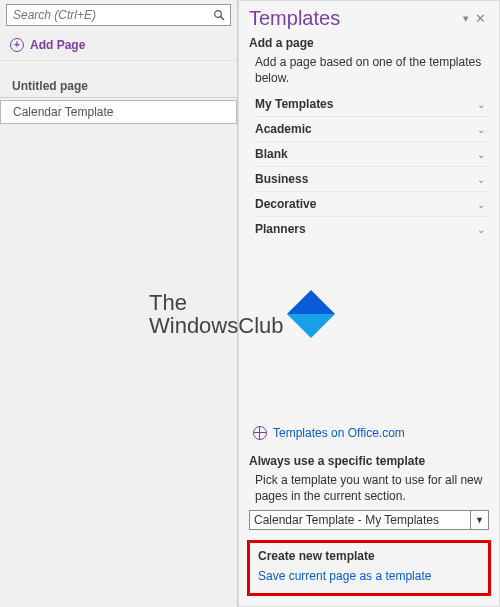 Image resolution: width=500 pixels, height=607 pixels. I want to click on always-use-heading: Always use a specific template, so click(369, 461).